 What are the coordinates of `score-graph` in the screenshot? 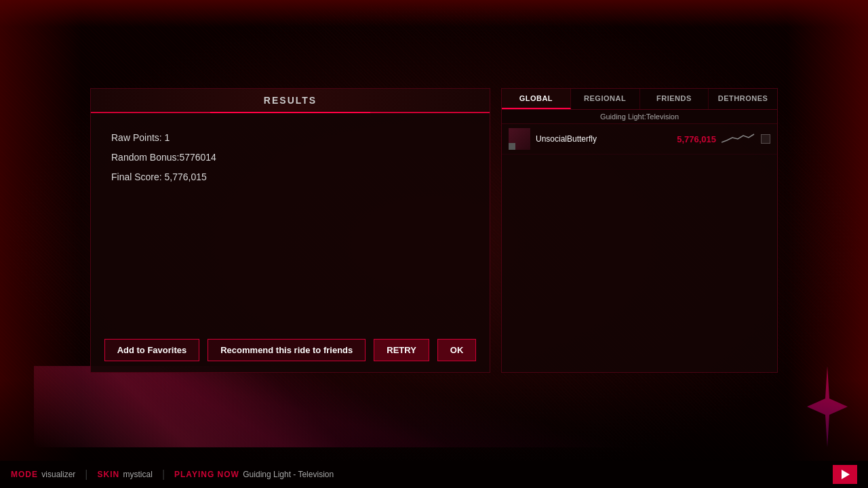 It's located at (738, 139).